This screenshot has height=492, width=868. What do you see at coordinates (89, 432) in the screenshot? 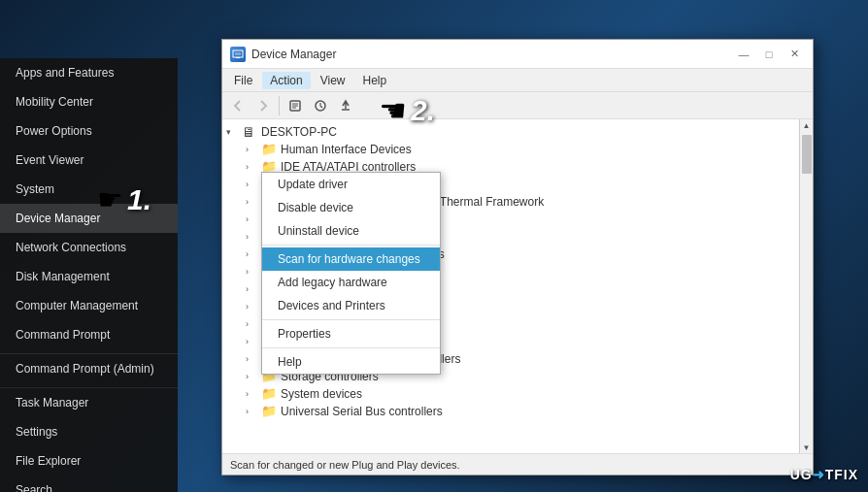
I see `start-menu-item-settings: Settings` at bounding box center [89, 432].